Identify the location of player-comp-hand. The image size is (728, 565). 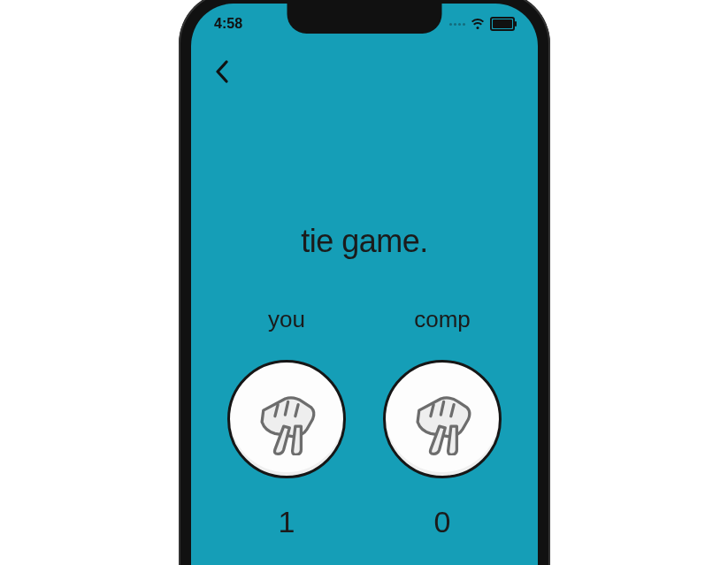
(442, 419).